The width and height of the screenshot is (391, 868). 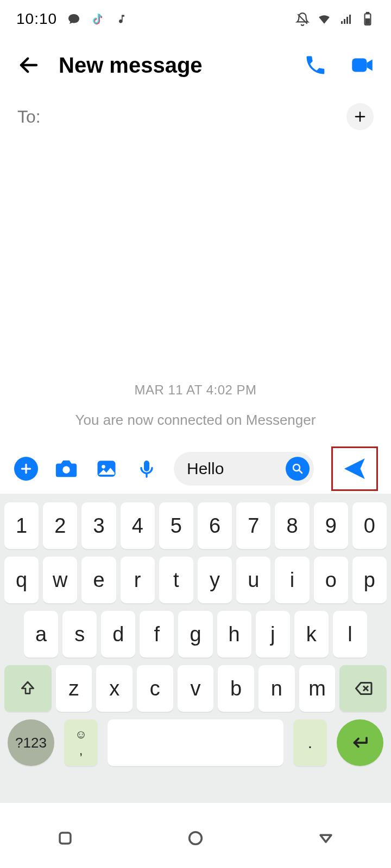 What do you see at coordinates (253, 526) in the screenshot?
I see `key-7: 7` at bounding box center [253, 526].